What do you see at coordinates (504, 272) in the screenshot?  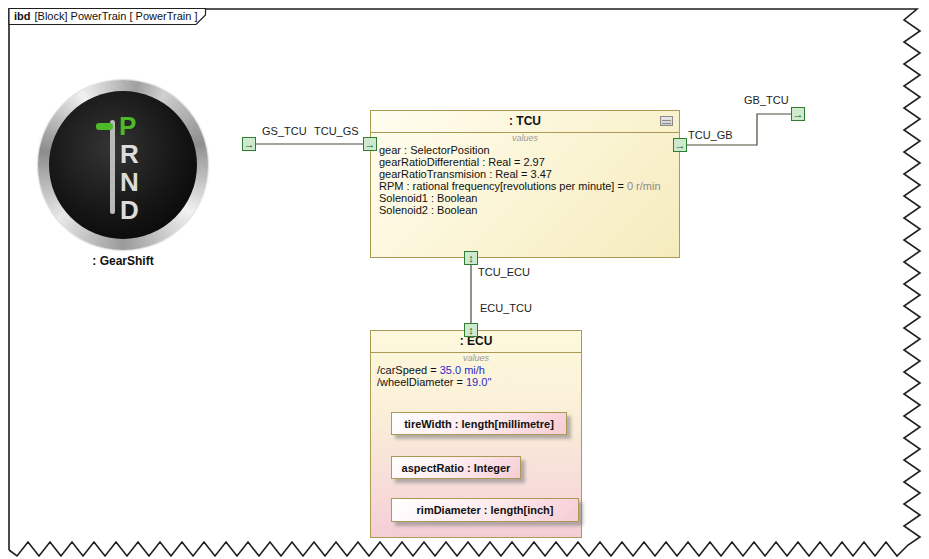 I see `port-label-tcu-ecu: TCU_ECU` at bounding box center [504, 272].